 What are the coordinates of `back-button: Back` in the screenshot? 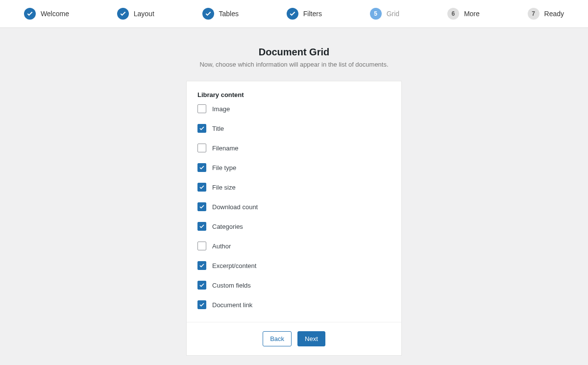 It's located at (277, 339).